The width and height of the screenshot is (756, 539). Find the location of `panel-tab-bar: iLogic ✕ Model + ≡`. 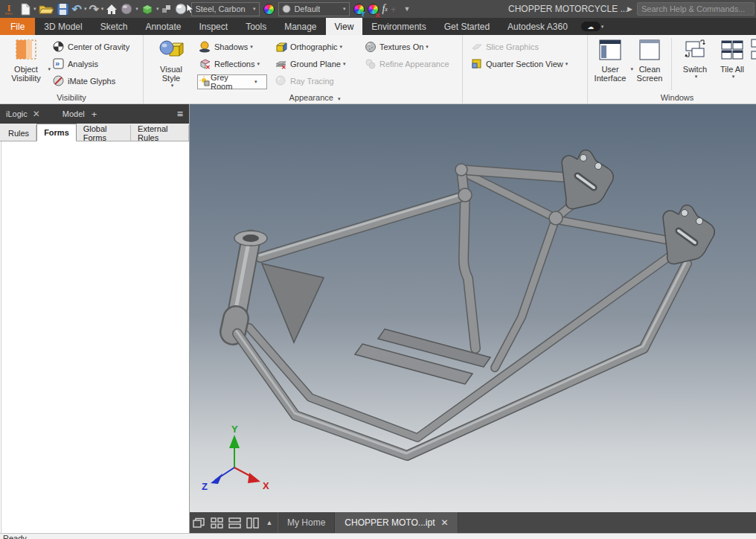

panel-tab-bar: iLogic ✕ Model + ≡ is located at coordinates (94, 114).